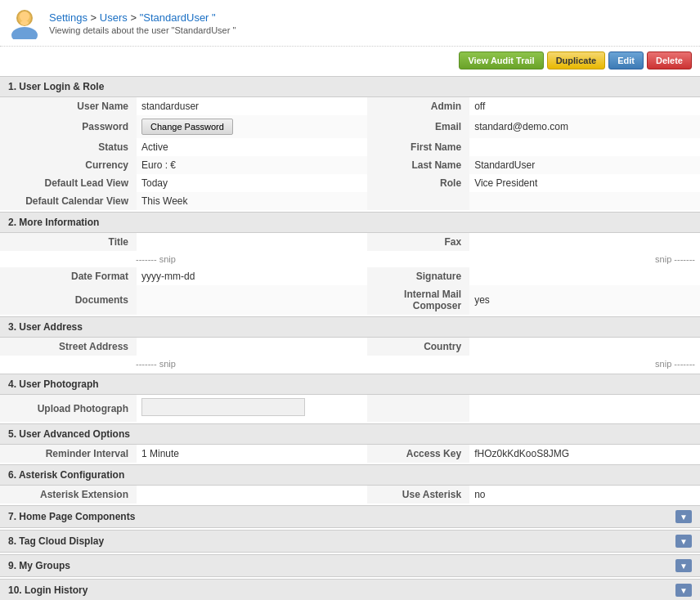 The width and height of the screenshot is (700, 600). What do you see at coordinates (585, 165) in the screenshot?
I see `last-name-value: StandardUser` at bounding box center [585, 165].